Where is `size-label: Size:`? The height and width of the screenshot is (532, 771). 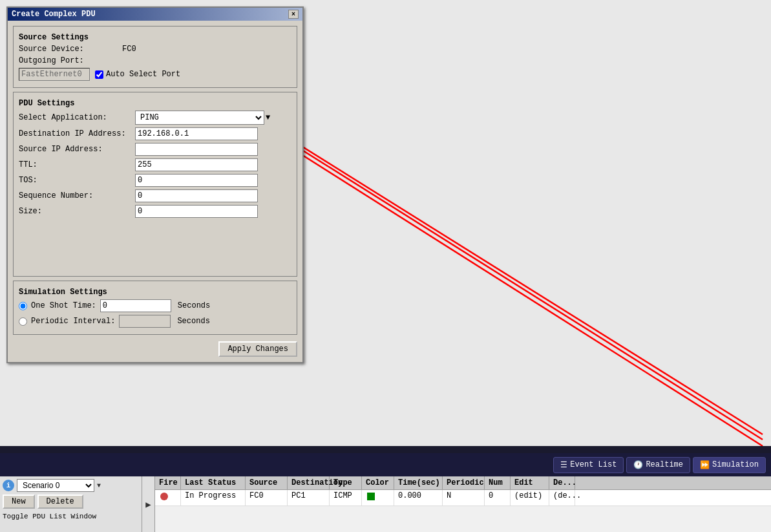 size-label: Size: is located at coordinates (77, 211).